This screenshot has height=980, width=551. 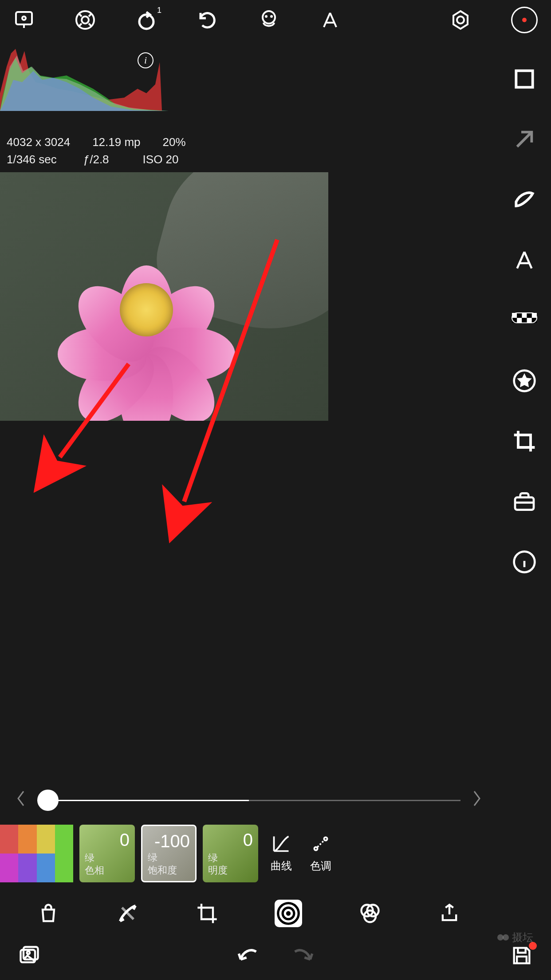 I want to click on crop-tool-icon, so click(x=207, y=913).